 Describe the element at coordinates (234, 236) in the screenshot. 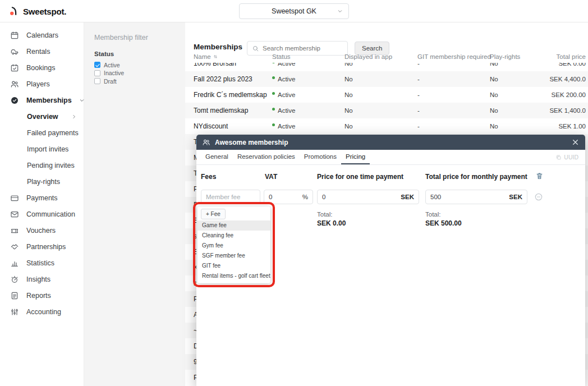

I see `fee-option-cleaning-fee: Cleaning fee` at that location.